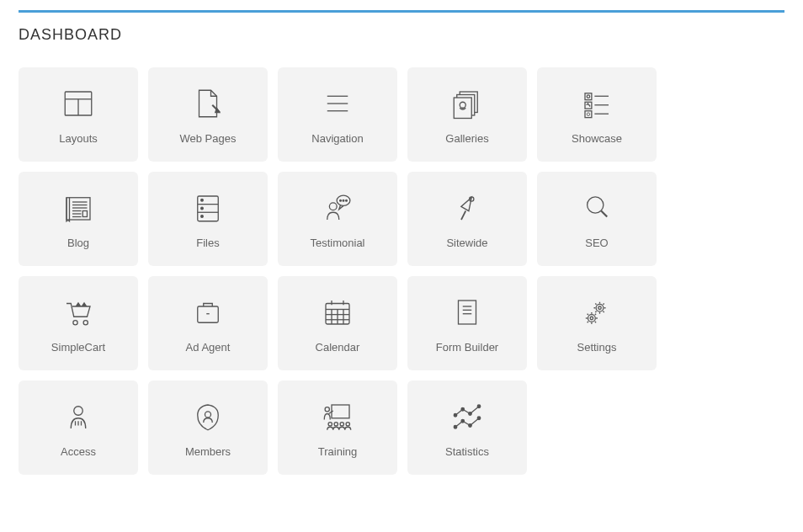  Describe the element at coordinates (338, 208) in the screenshot. I see `testimonial-icon` at that location.